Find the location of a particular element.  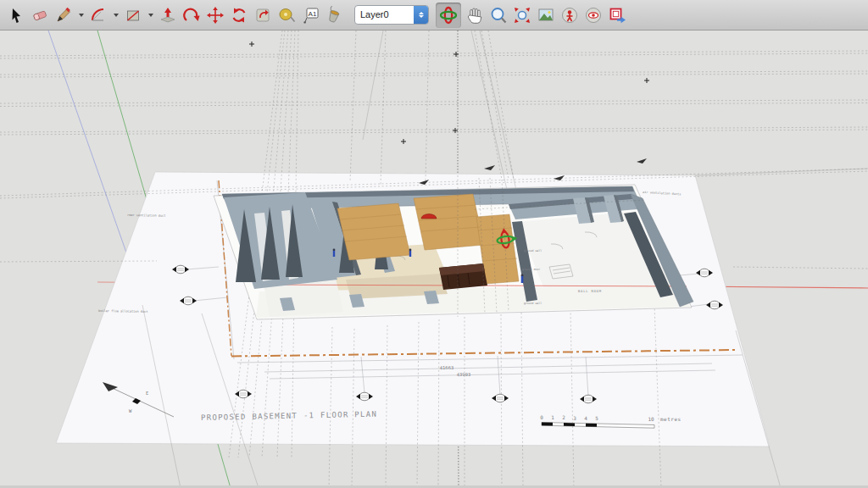

paint-bucket-icon is located at coordinates (334, 15).